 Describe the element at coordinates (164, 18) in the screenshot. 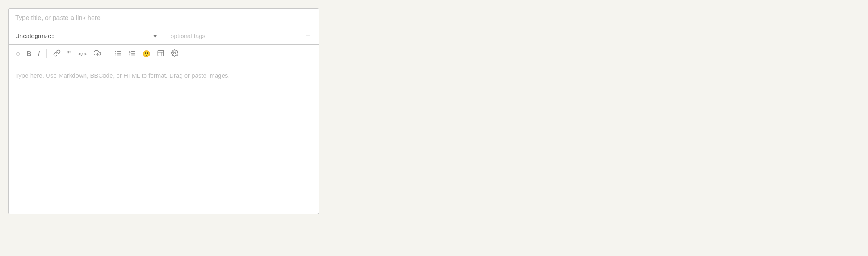

I see `title-input` at that location.